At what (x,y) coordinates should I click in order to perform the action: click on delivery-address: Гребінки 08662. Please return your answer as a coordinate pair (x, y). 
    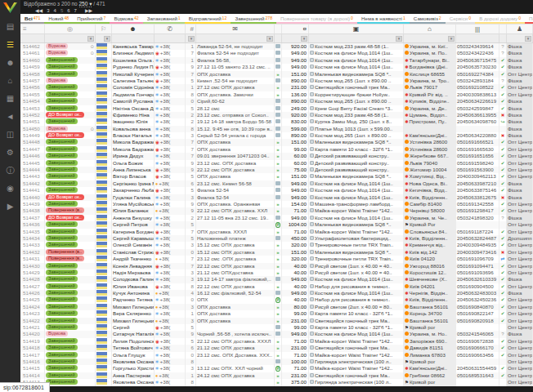
    Looking at the image, I should click on (430, 376).